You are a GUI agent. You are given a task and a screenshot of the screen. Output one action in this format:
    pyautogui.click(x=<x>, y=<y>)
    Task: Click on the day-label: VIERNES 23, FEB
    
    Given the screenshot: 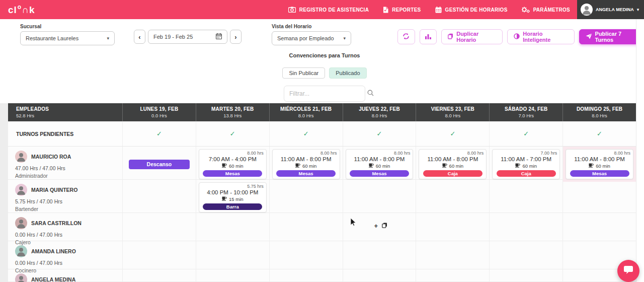 What is the action you would take?
    pyautogui.click(x=453, y=109)
    